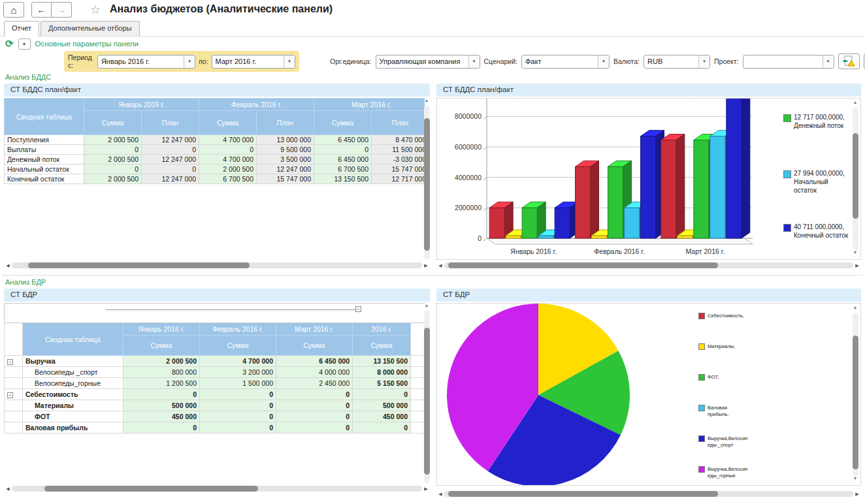 This screenshot has width=865, height=504. What do you see at coordinates (14, 362) in the screenshot?
I see `row-expander-cell: −` at bounding box center [14, 362].